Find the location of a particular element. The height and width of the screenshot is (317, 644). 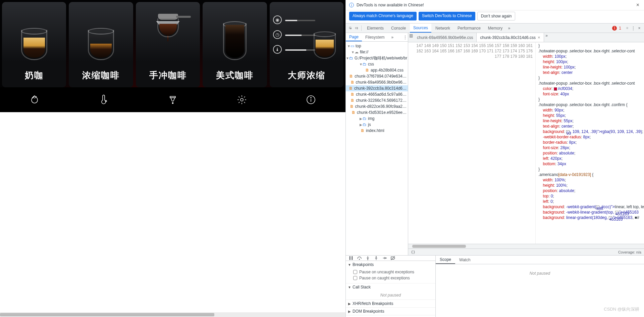

rig-pourover is located at coordinates (168, 40).